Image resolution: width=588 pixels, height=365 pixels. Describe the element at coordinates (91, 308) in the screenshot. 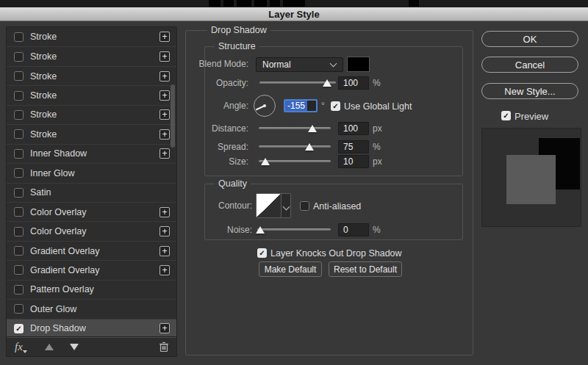

I see `style-row: Outer Glow` at that location.